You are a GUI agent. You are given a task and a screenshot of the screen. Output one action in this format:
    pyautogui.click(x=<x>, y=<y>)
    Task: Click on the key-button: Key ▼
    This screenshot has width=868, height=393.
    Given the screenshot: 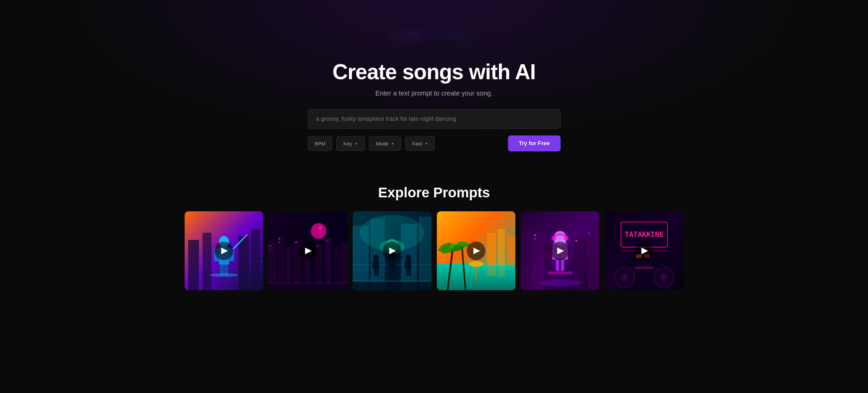 What is the action you would take?
    pyautogui.click(x=350, y=144)
    